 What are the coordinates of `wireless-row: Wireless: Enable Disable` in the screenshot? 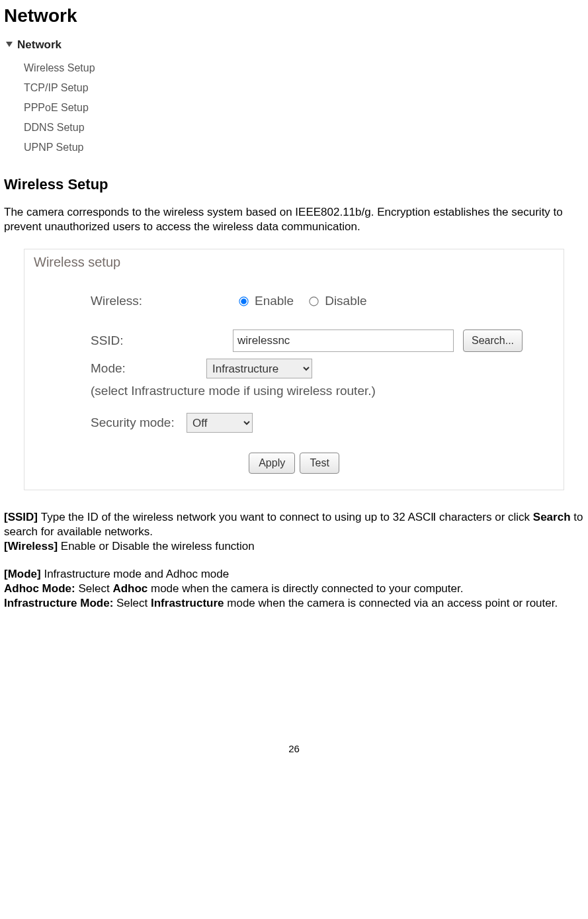 It's located at (294, 301).